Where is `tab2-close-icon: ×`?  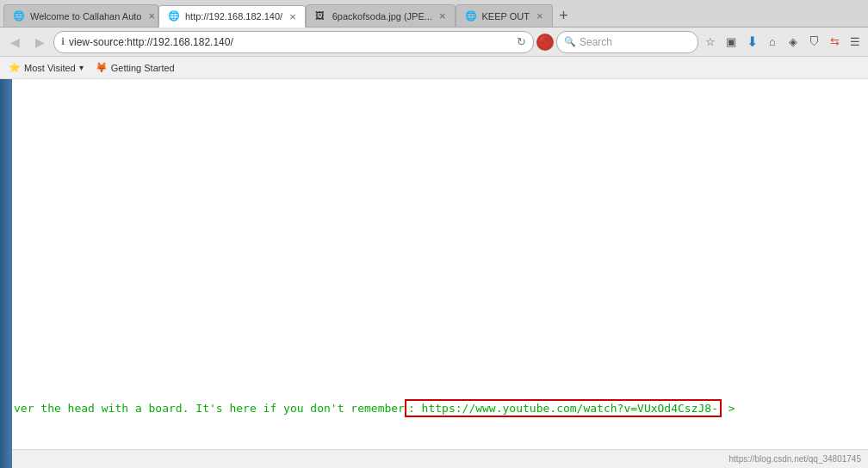
tab2-close-icon: × is located at coordinates (293, 17).